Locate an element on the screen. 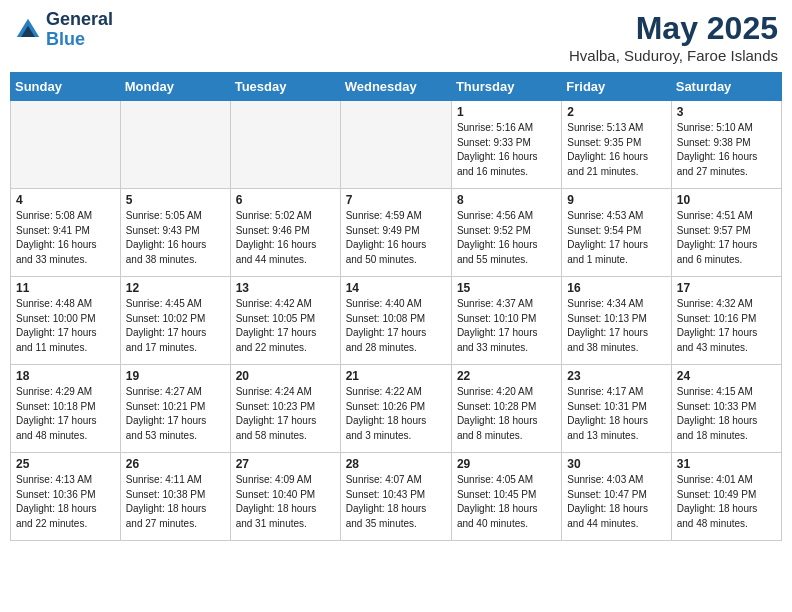 This screenshot has height=612, width=792. day-info: Sunrise: 5:05 AM Sunset: 9:43 PM Dayligh… is located at coordinates (176, 238).